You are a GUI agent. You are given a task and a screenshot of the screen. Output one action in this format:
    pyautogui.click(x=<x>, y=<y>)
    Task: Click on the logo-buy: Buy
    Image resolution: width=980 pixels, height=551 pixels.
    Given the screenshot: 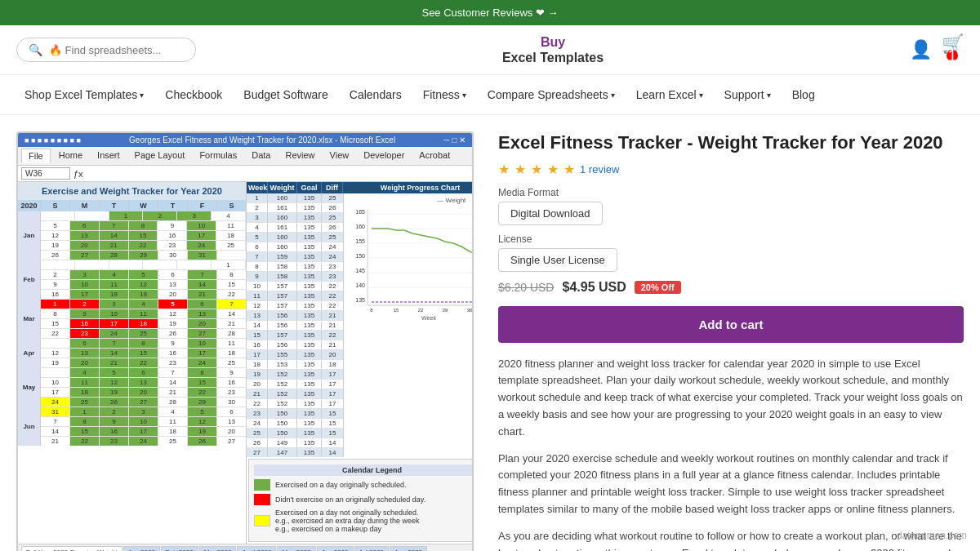 What is the action you would take?
    pyautogui.click(x=553, y=42)
    